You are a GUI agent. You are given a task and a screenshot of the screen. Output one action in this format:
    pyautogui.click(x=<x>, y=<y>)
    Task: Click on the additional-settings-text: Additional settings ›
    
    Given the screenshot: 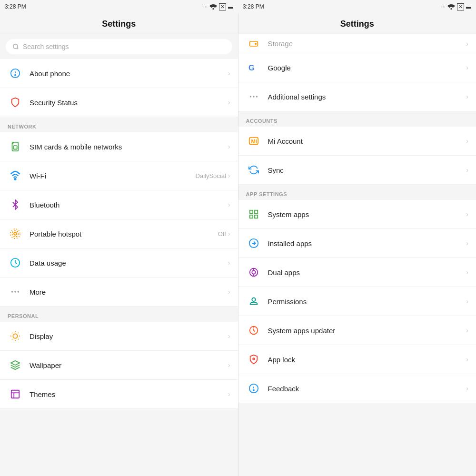 What is the action you would take?
    pyautogui.click(x=368, y=97)
    